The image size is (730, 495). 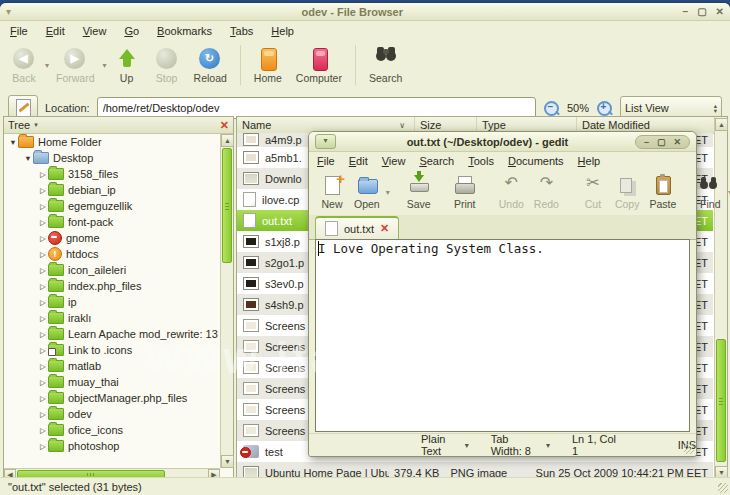 I want to click on gedit-menu-file: File, so click(x=326, y=161).